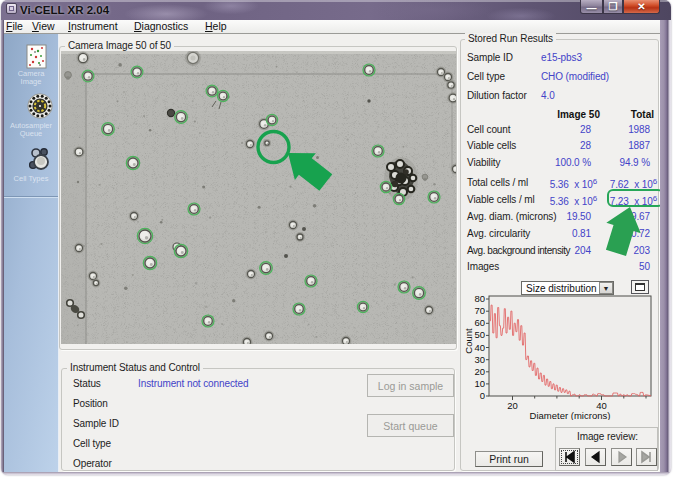 The height and width of the screenshot is (477, 673). What do you see at coordinates (480, 310) in the screenshot?
I see `svg-text: 70` at bounding box center [480, 310].